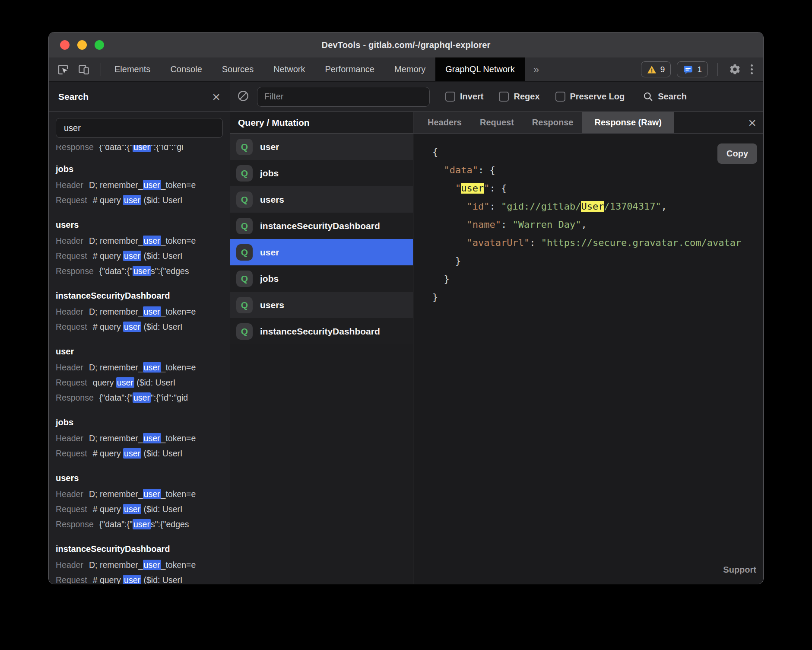 This screenshot has width=812, height=650. What do you see at coordinates (663, 70) in the screenshot?
I see `warning-count: 9` at bounding box center [663, 70].